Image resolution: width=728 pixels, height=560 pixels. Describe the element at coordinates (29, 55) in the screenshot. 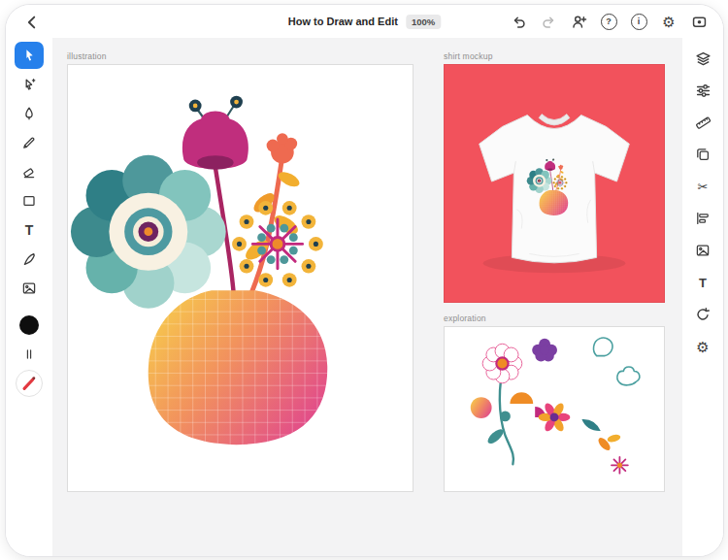

I see `select-tool` at that location.